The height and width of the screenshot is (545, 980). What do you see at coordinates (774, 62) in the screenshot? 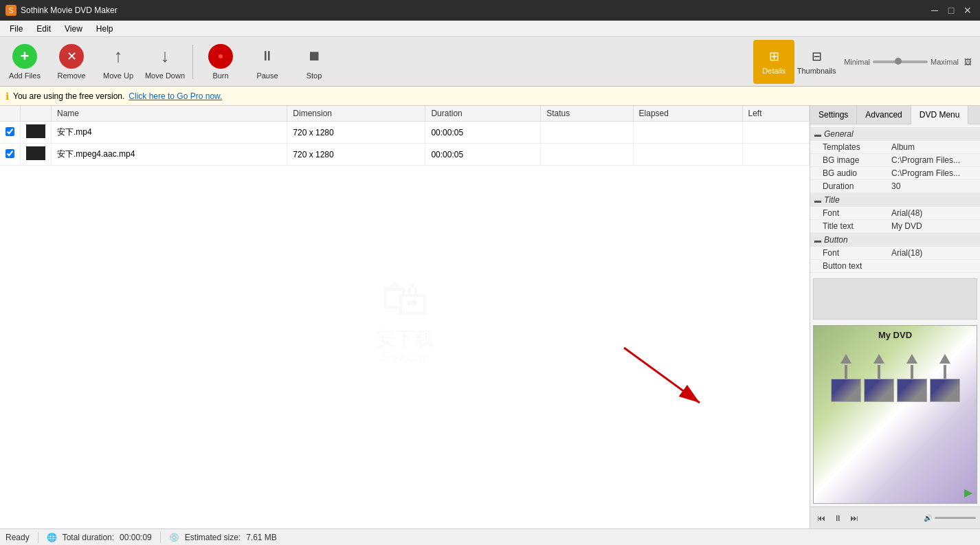
I see `details-view-button: ⊞ Details` at bounding box center [774, 62].